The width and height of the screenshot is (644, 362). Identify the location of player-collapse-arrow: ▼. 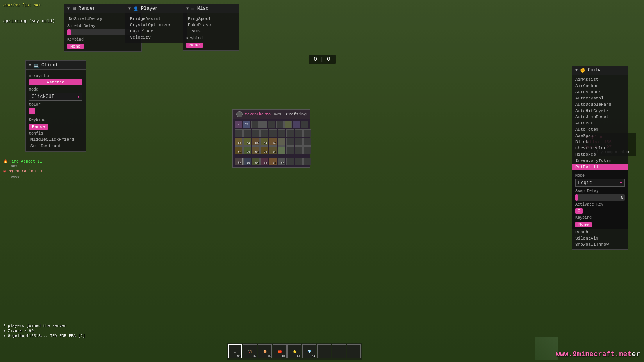
(130, 9).